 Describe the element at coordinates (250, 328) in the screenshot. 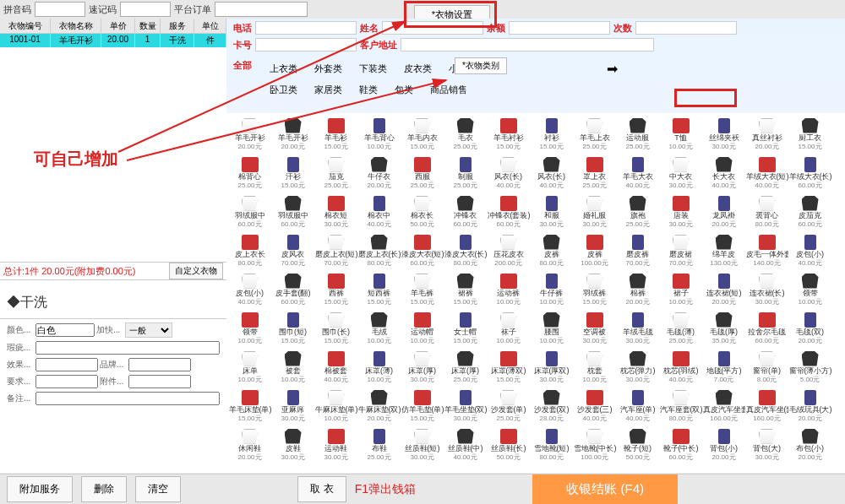

I see `clothes-item: 领带10.00元` at that location.